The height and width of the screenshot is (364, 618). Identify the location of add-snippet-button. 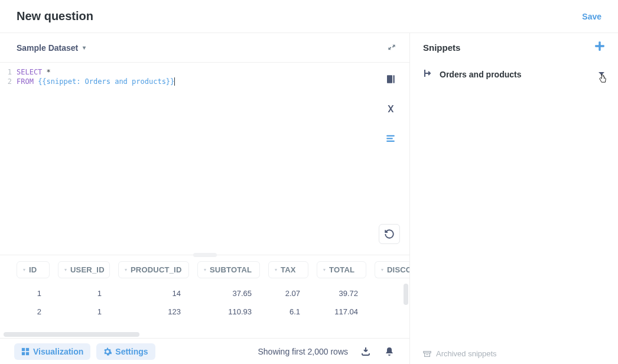
(600, 47).